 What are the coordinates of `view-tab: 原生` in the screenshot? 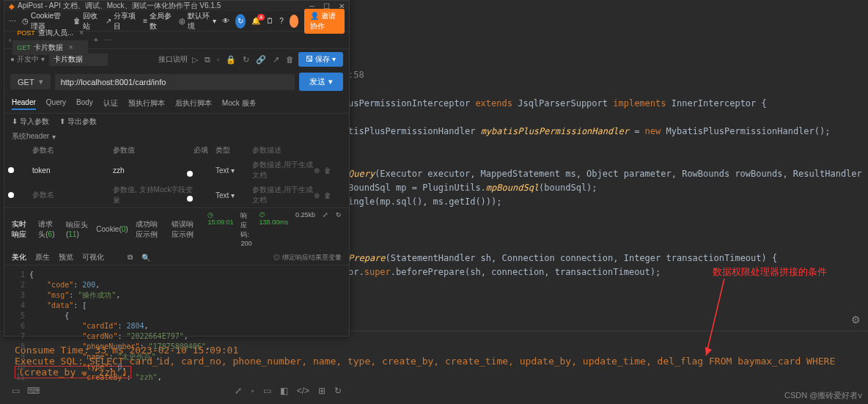 It's located at (43, 257).